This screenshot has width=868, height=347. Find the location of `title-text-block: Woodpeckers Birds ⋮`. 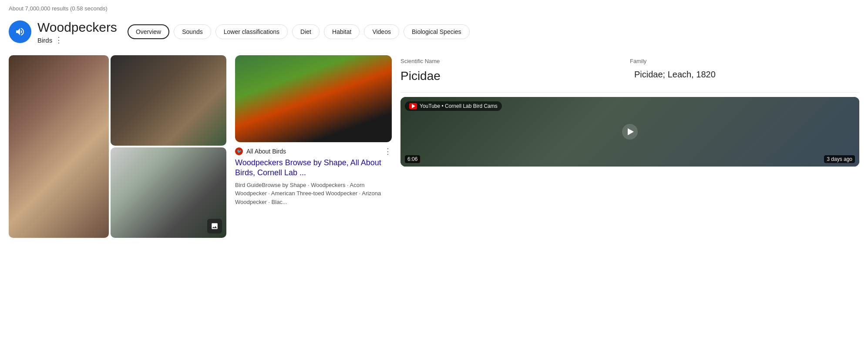

title-text-block: Woodpeckers Birds ⋮ is located at coordinates (77, 32).